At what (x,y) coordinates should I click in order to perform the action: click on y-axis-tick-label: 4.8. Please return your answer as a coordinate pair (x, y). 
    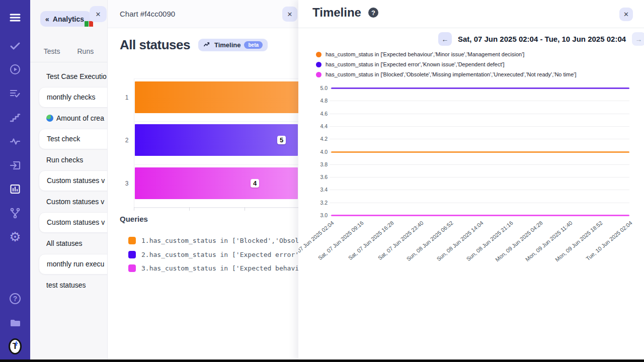
    Looking at the image, I should click on (316, 101).